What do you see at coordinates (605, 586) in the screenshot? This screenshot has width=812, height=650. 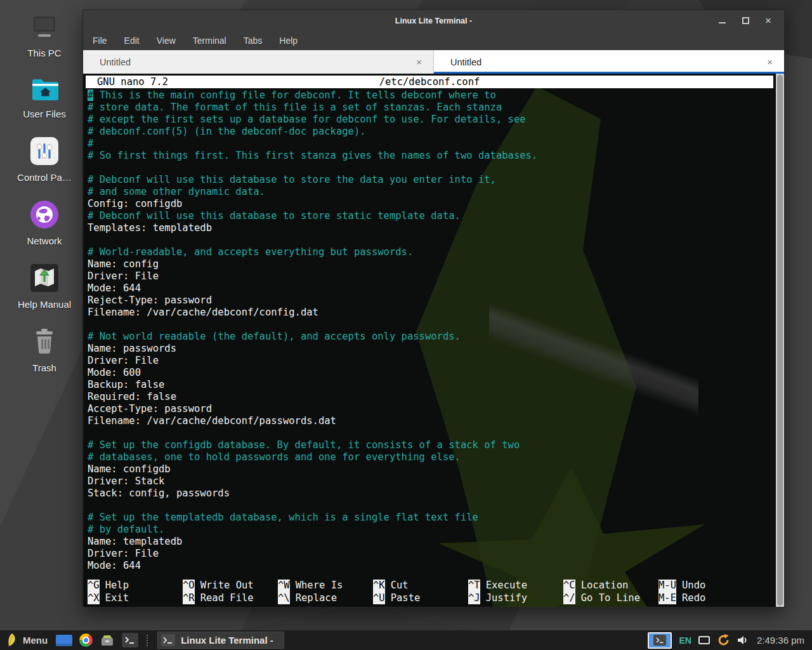 I see `shortcut-label: Location` at bounding box center [605, 586].